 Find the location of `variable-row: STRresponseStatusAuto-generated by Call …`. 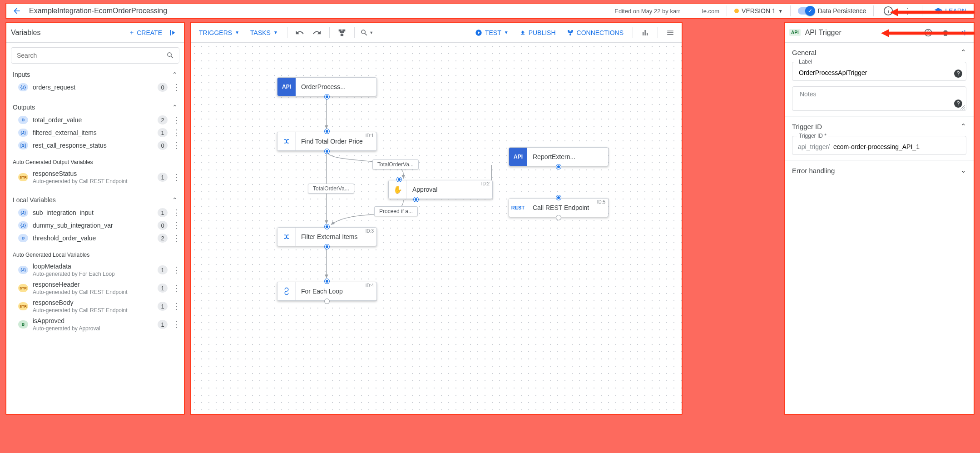

variable-row: STRresponseStatusAuto-generated by Call … is located at coordinates (95, 177).